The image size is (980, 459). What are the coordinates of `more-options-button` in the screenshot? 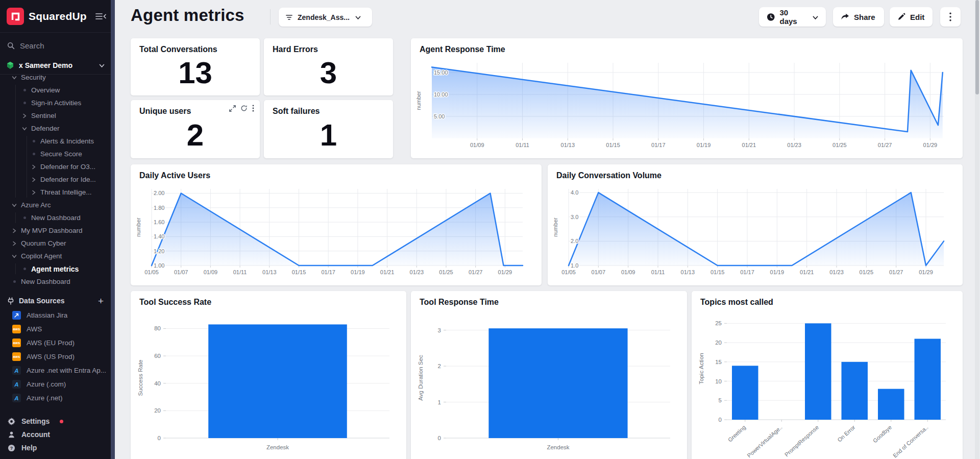 It's located at (950, 17).